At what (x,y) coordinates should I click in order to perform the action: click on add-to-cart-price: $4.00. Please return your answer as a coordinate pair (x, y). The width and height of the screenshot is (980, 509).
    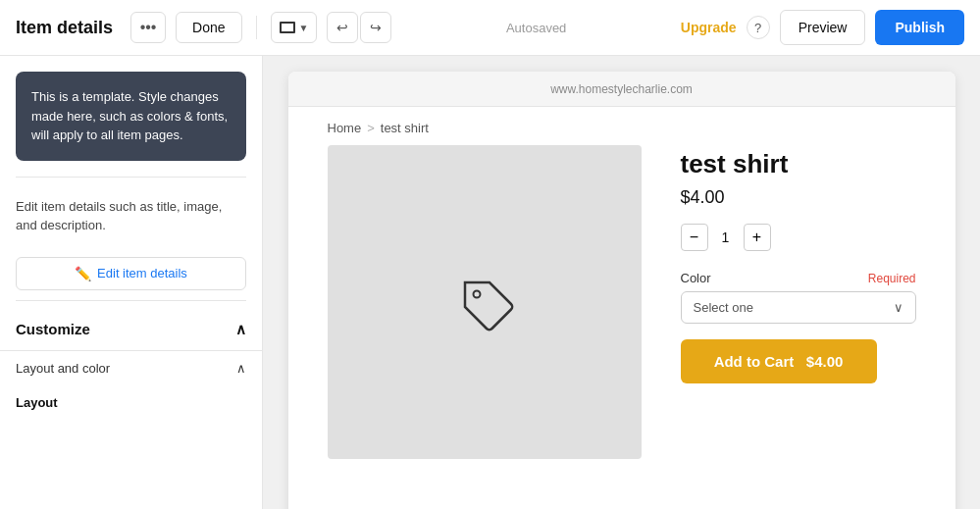
    Looking at the image, I should click on (825, 361).